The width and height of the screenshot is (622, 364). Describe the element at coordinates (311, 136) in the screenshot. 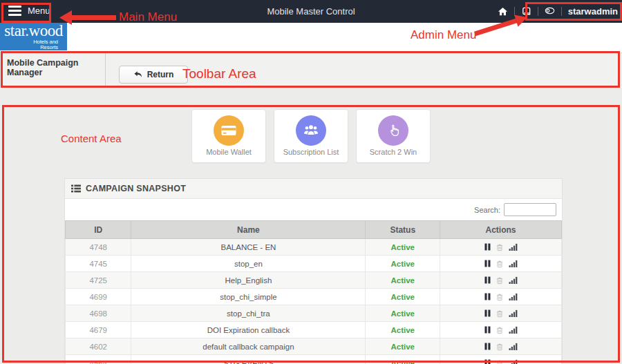

I see `shortcut-cards: Mobile Wallet Subscription List Scratch …` at that location.